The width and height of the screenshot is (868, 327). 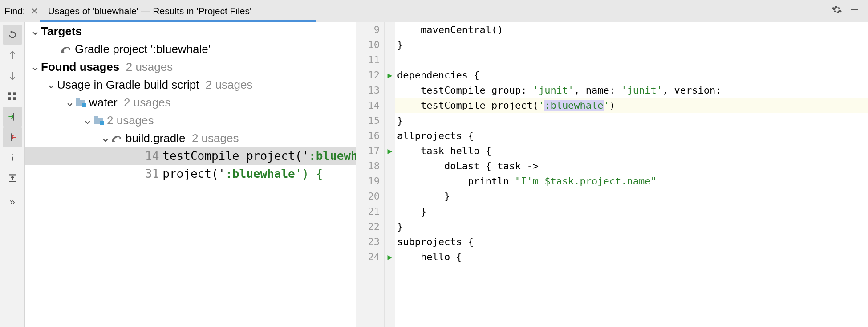 What do you see at coordinates (632, 75) in the screenshot?
I see `code-line: dependencies {` at bounding box center [632, 75].